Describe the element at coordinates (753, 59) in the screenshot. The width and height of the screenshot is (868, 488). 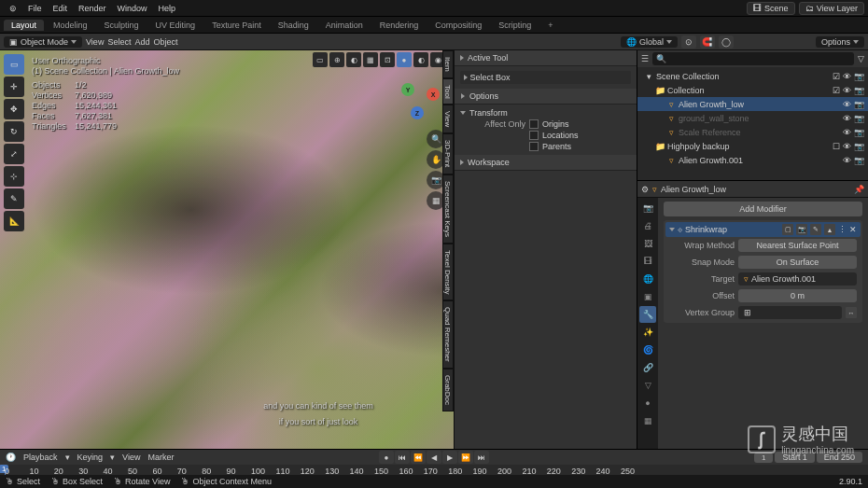
I see `outliner-search: 🔍` at that location.